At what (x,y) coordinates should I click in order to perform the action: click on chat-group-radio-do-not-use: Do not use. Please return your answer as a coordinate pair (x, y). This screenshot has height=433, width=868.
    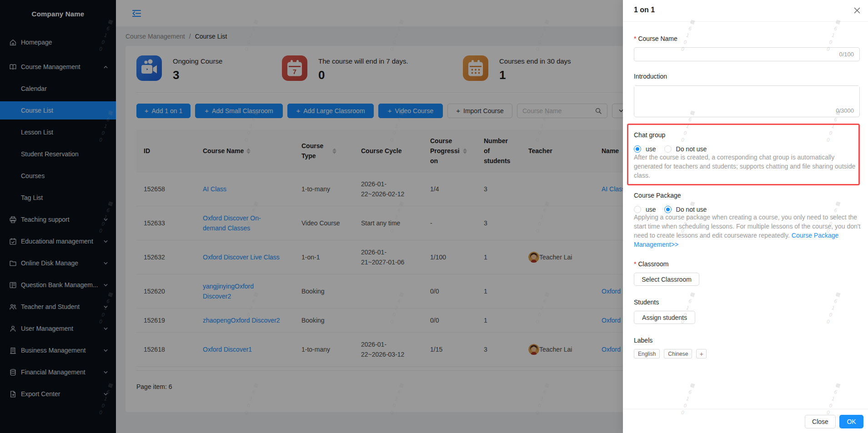
    Looking at the image, I should click on (686, 149).